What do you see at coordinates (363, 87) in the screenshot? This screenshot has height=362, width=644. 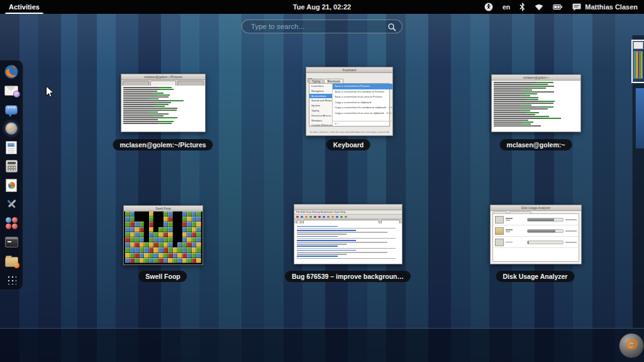 I see `shortcut-row-selected: Save a screenshot to PicturesPrint` at bounding box center [363, 87].